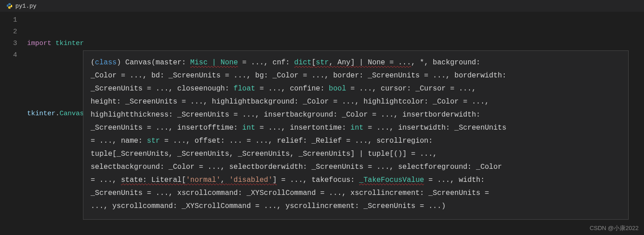 The height and width of the screenshot is (235, 644). What do you see at coordinates (266, 63) in the screenshot?
I see `tooltip-text: = ..., cnf:` at bounding box center [266, 63].